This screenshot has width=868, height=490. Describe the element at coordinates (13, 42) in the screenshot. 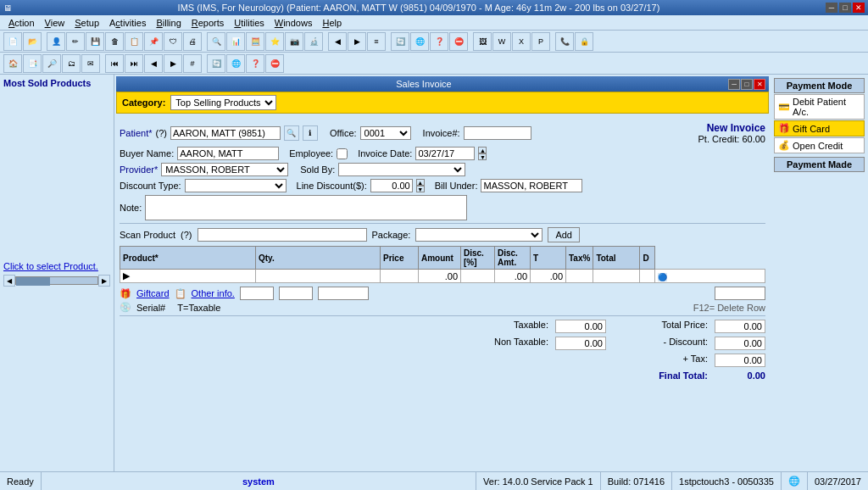

I see `tb-new: 📄` at that location.